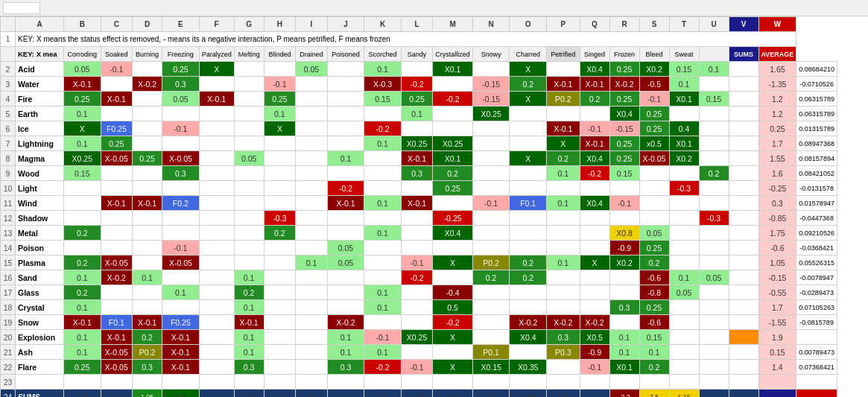 Image resolution: width=868 pixels, height=397 pixels. What do you see at coordinates (383, 367) in the screenshot?
I see `cell: -0.2` at bounding box center [383, 367].